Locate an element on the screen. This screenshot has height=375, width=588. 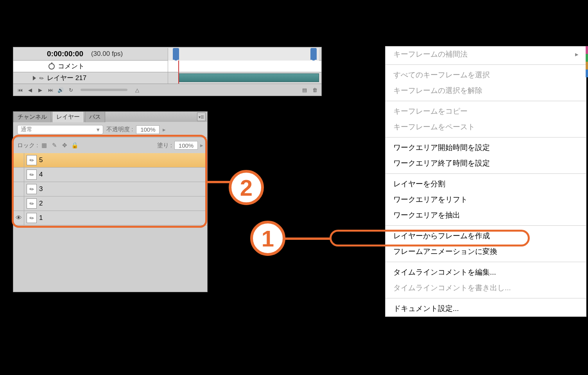
timeline-controls: ⏮ ◀ ▶ ⏭ 🔊 ↻ △ ▤ 🗑 is located at coordinates (167, 90).